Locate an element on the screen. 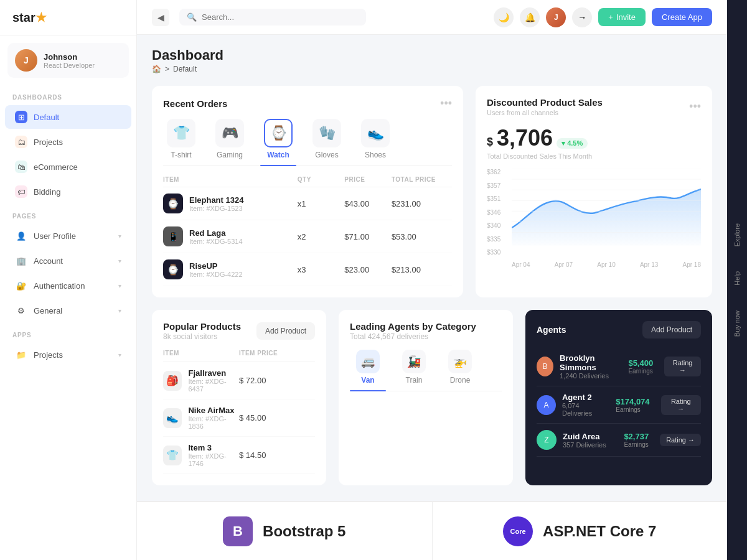 The width and height of the screenshot is (747, 560). explore-label: Explore is located at coordinates (737, 235).